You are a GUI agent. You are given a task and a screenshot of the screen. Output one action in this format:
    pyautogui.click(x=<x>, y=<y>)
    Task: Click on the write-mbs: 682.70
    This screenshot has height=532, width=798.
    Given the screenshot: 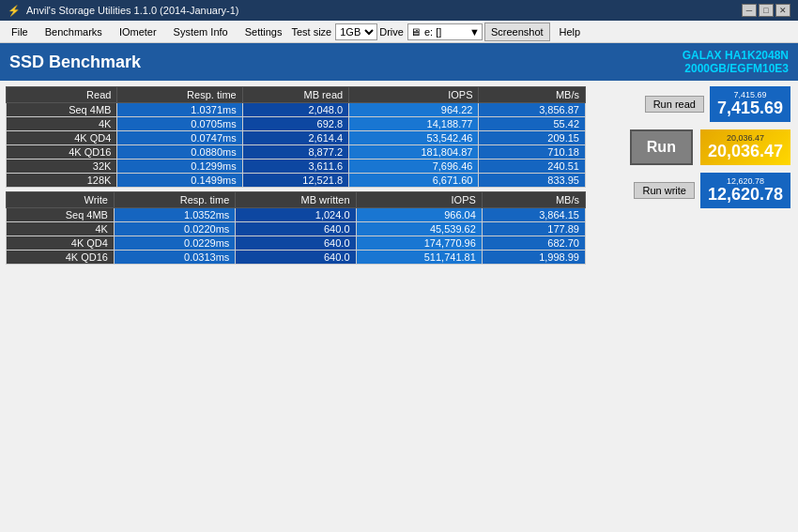 What is the action you would take?
    pyautogui.click(x=533, y=244)
    